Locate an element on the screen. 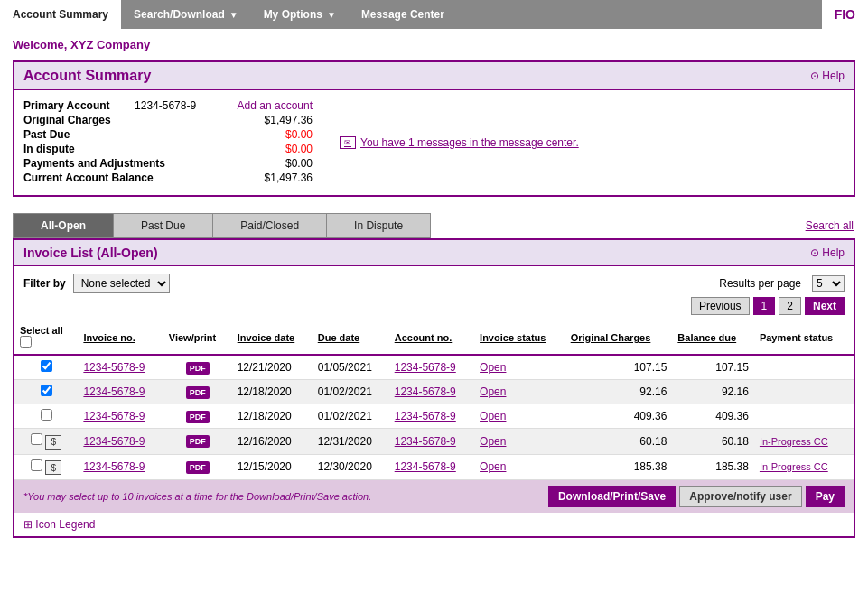 Image resolution: width=868 pixels, height=603 pixels. row-due-date: 12/31/2020 is located at coordinates (350, 442).